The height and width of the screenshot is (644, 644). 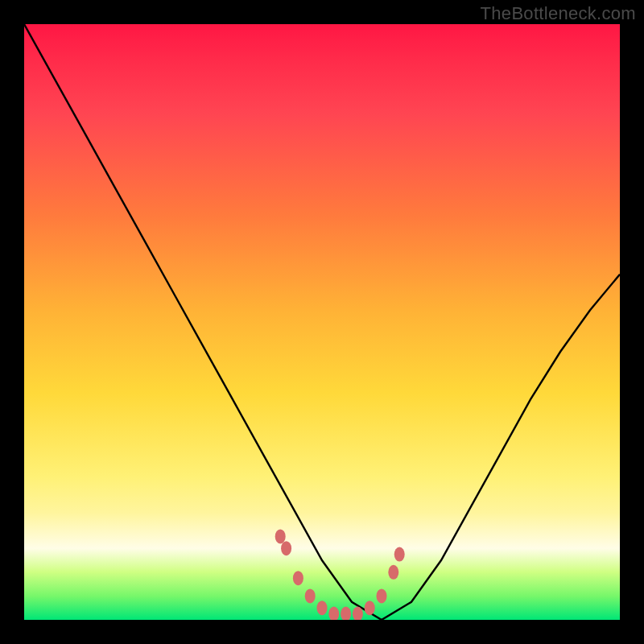 What do you see at coordinates (340, 575) in the screenshot?
I see `marker-dots` at bounding box center [340, 575].